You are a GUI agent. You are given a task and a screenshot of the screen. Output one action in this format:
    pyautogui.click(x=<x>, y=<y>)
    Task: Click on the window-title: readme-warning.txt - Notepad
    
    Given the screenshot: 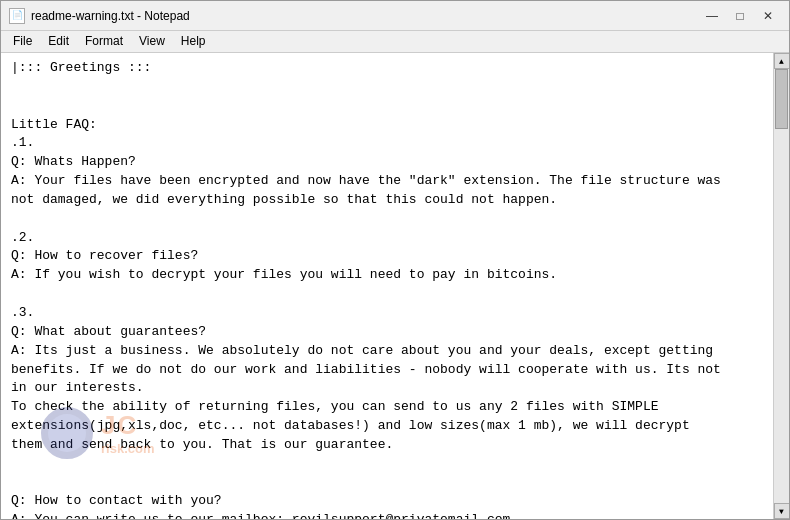 What is the action you would take?
    pyautogui.click(x=110, y=16)
    